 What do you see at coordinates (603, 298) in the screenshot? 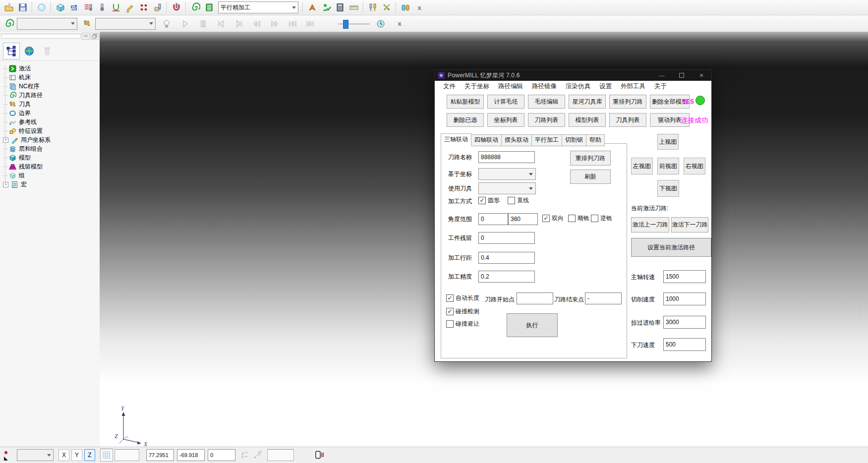
I see `end-point-input: -` at bounding box center [603, 298].